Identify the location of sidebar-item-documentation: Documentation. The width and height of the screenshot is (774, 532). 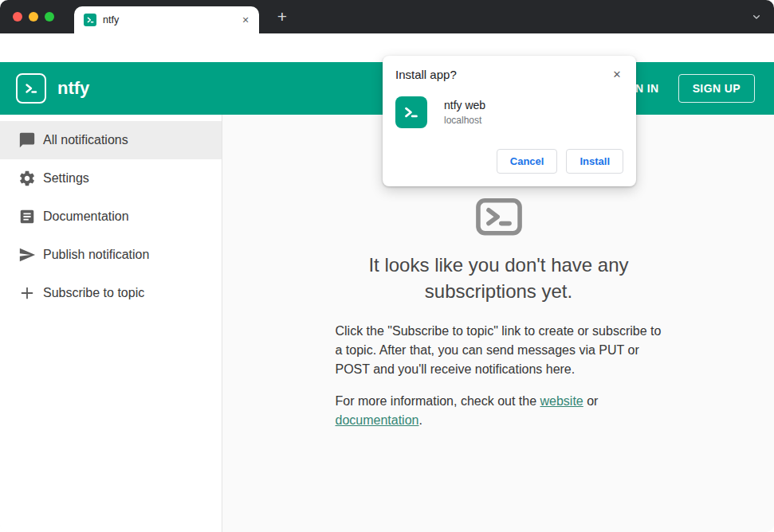
(111, 217).